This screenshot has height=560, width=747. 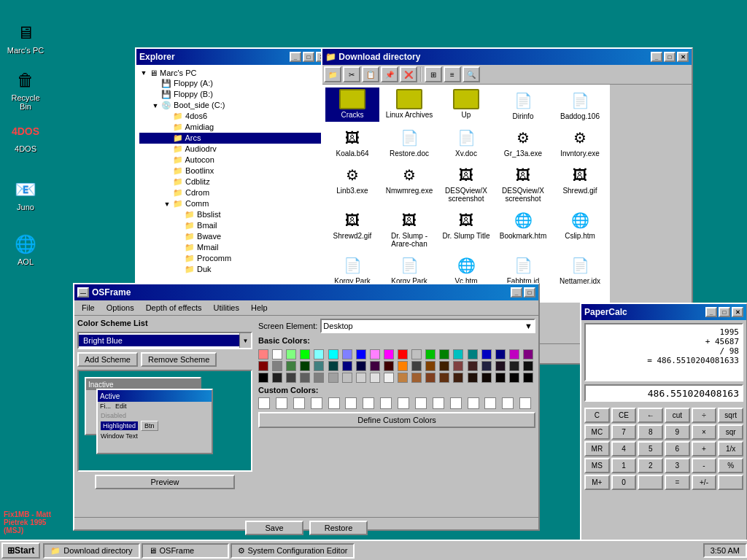 What do you see at coordinates (338, 528) in the screenshot?
I see `restore-button: Restore` at bounding box center [338, 528].